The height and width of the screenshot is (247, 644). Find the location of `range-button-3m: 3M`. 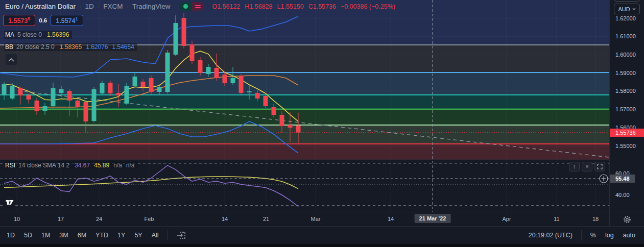

range-button-3m: 3M is located at coordinates (63, 235).